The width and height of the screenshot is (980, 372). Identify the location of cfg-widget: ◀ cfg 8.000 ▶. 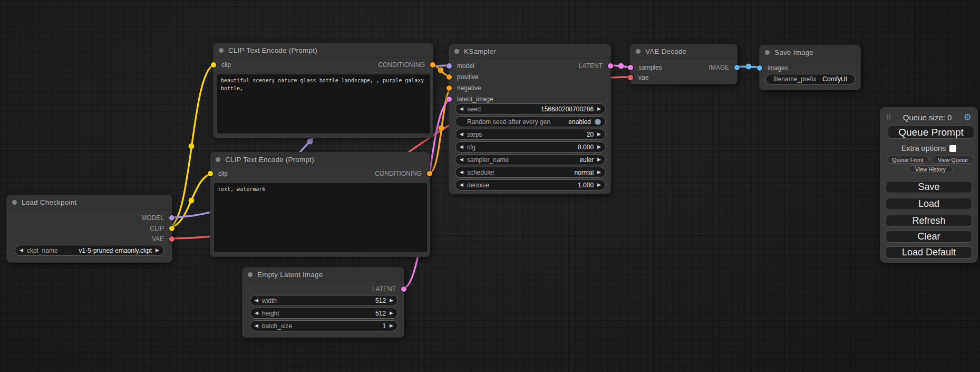
(530, 147).